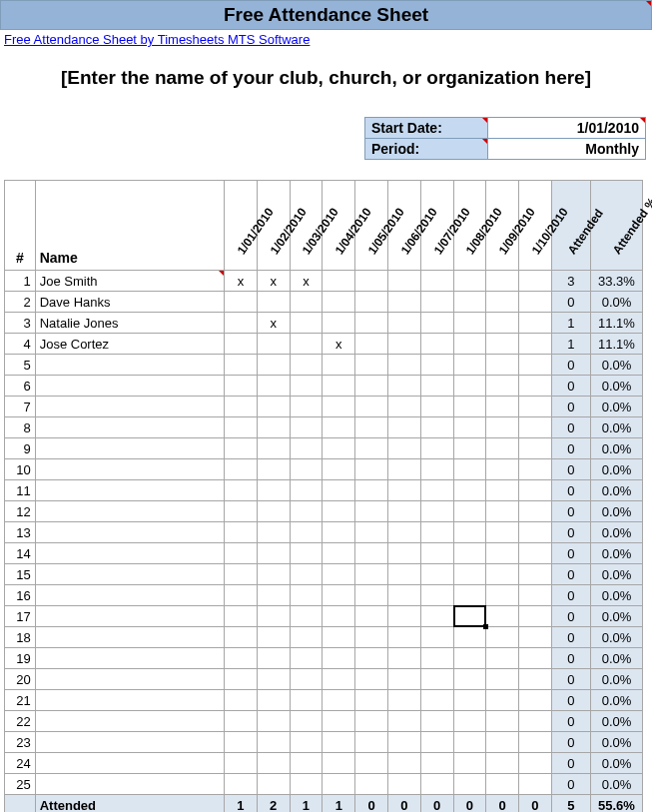 The image size is (652, 812). What do you see at coordinates (324, 763) in the screenshot?
I see `table-row: 2400.0%` at bounding box center [324, 763].